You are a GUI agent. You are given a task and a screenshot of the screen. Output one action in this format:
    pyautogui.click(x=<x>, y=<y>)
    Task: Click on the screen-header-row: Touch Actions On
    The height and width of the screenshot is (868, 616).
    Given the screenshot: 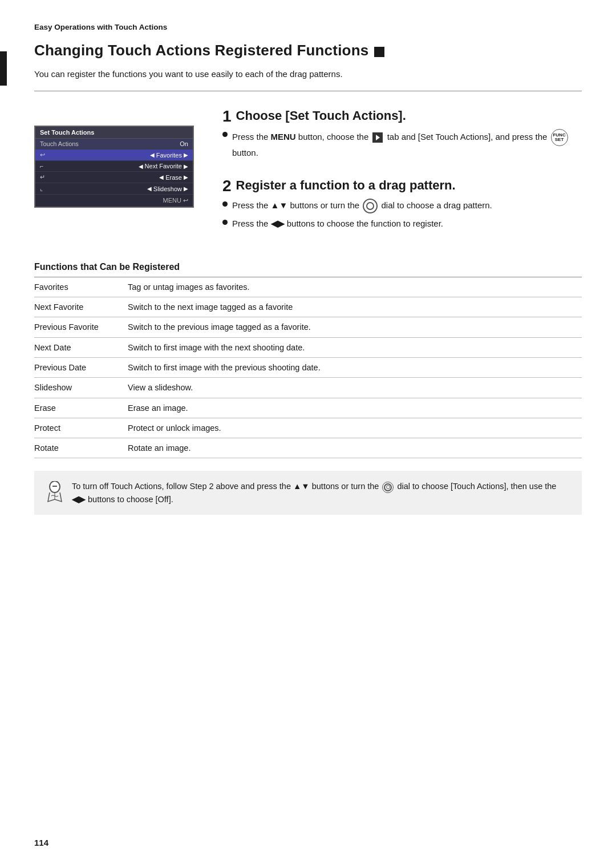 What is the action you would take?
    pyautogui.click(x=114, y=144)
    